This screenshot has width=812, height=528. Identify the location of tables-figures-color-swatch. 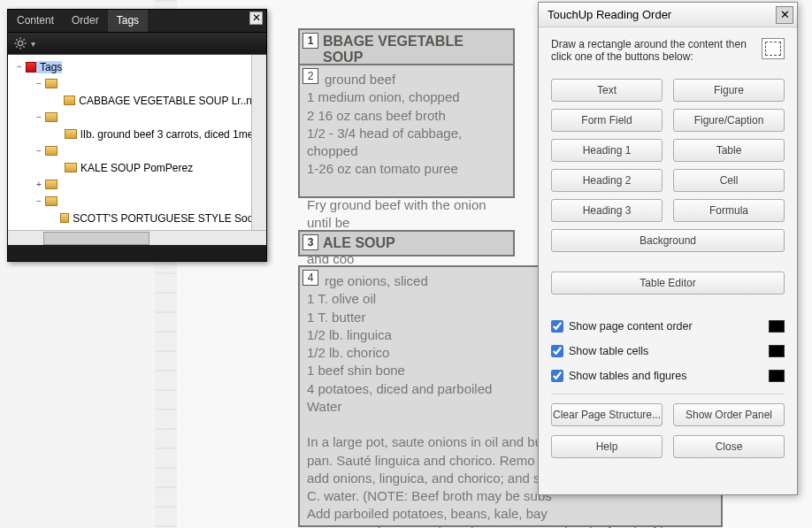
(777, 376).